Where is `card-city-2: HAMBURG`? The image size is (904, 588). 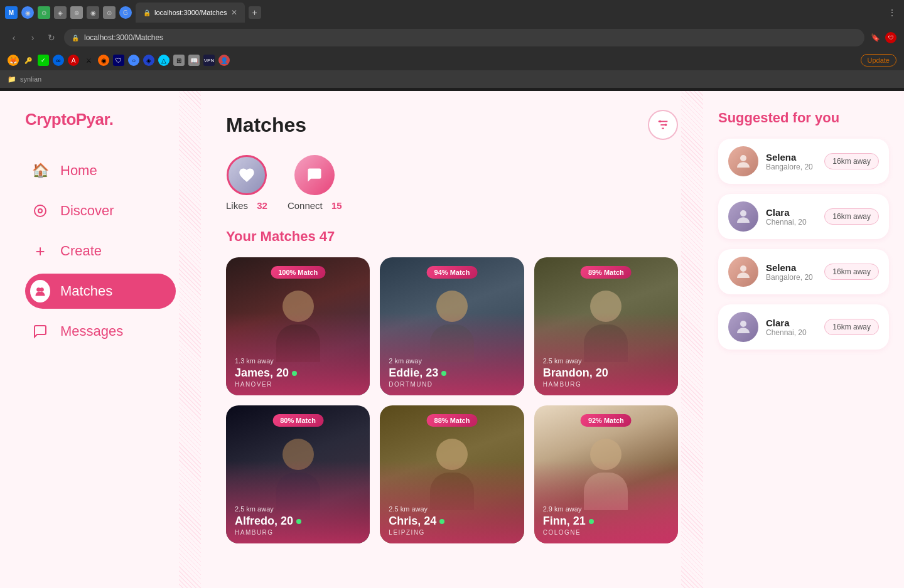 card-city-2: HAMBURG is located at coordinates (606, 384).